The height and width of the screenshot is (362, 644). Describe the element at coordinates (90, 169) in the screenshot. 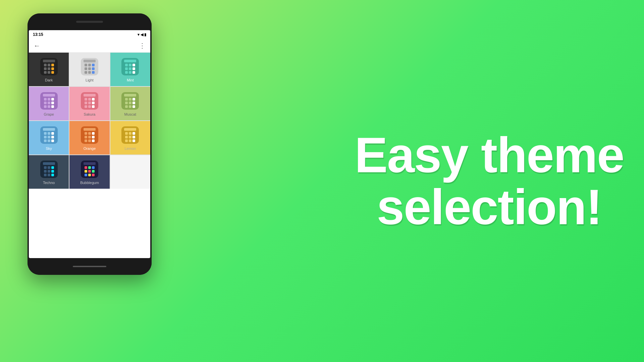

I see `theme-icon-bubblegum` at that location.